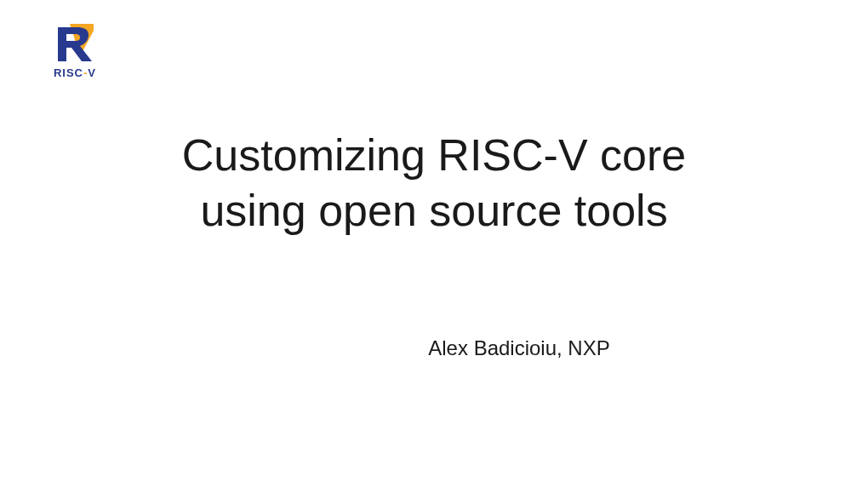 This screenshot has width=868, height=488. I want to click on title-line-1: Customizing RISC-V core, so click(434, 155).